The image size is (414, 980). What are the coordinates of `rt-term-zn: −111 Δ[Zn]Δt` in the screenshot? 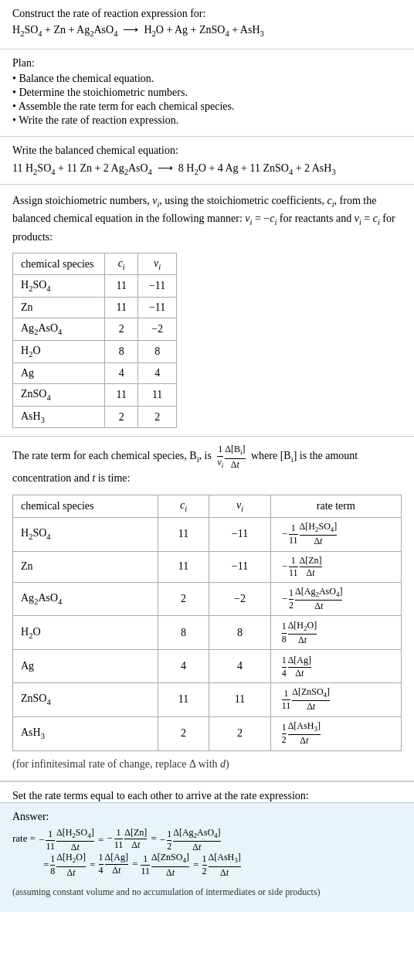 It's located at (335, 567).